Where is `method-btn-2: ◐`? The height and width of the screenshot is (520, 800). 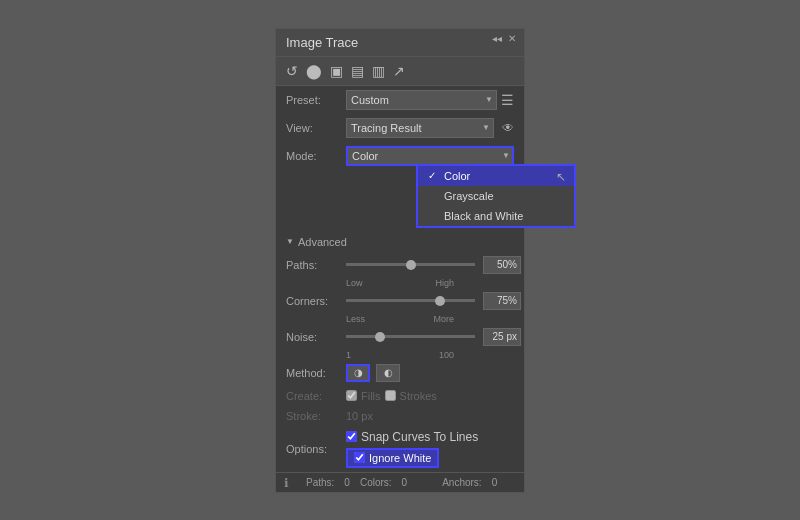 method-btn-2: ◐ is located at coordinates (388, 373).